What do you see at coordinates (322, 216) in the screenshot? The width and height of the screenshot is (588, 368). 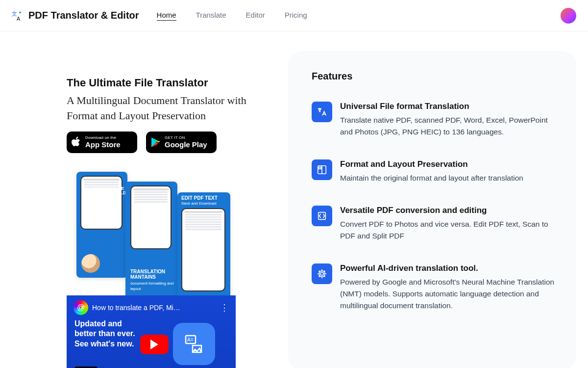 I see `convert-icon` at bounding box center [322, 216].